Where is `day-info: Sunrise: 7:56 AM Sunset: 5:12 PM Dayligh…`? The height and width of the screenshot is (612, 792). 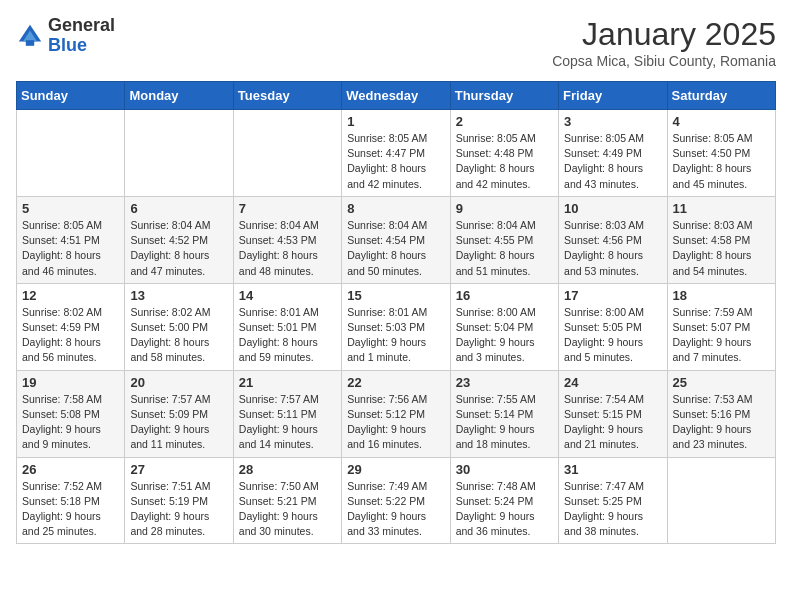
day-info: Sunrise: 7:56 AM Sunset: 5:12 PM Dayligh… is located at coordinates (396, 422).